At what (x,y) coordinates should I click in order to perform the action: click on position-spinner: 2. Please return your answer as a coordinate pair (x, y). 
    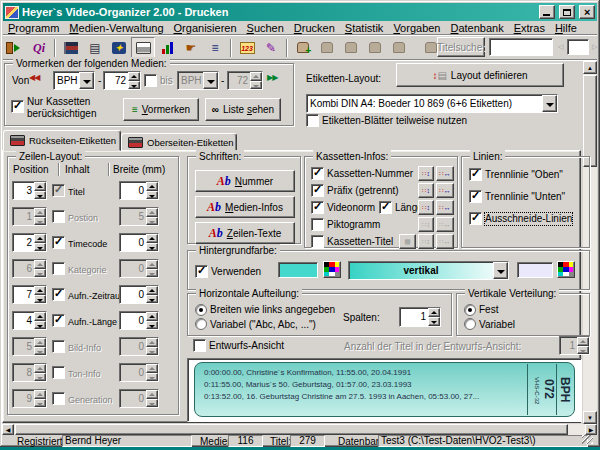
    Looking at the image, I should click on (30, 242).